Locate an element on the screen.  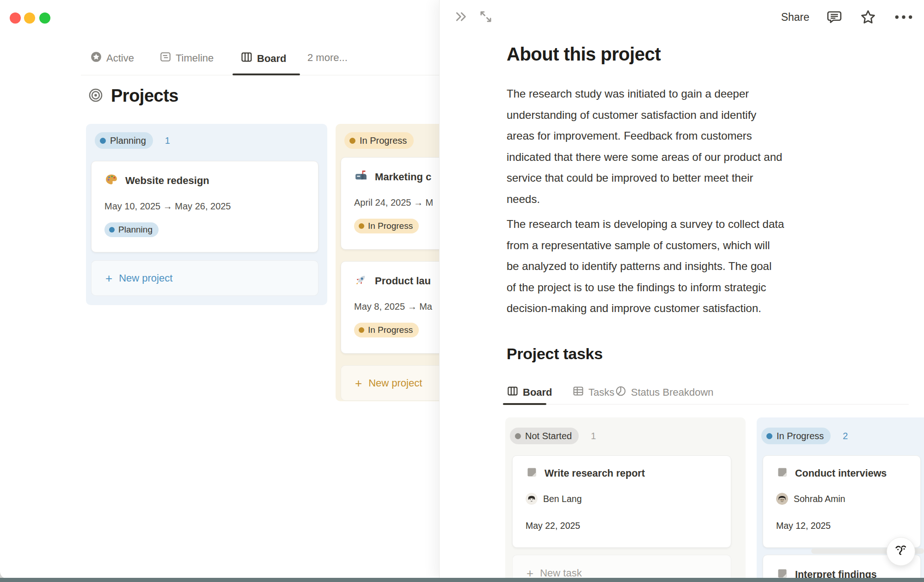
mailbox-icon is located at coordinates (361, 177).